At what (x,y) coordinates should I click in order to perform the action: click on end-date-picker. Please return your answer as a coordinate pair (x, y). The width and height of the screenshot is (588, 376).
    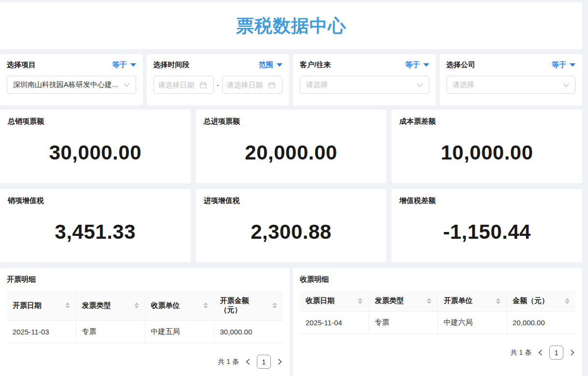
    Looking at the image, I should click on (252, 85).